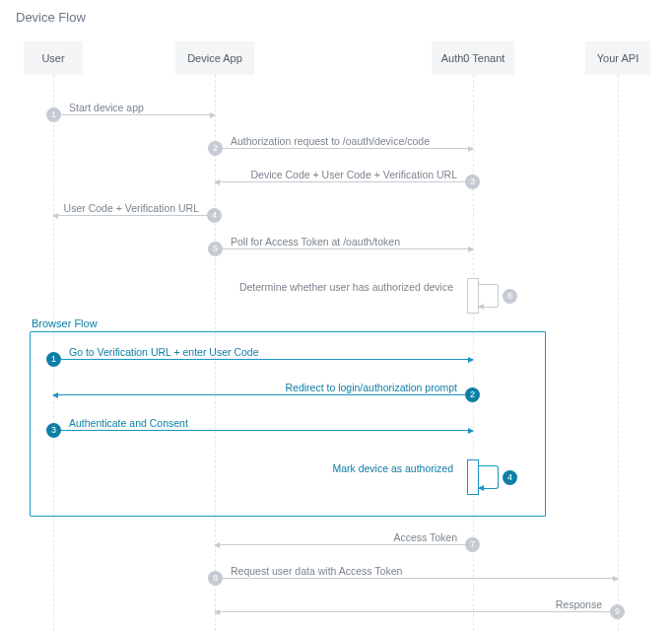 The height and width of the screenshot is (631, 672). What do you see at coordinates (619, 353) in the screenshot?
I see `lifeline-api` at bounding box center [619, 353].